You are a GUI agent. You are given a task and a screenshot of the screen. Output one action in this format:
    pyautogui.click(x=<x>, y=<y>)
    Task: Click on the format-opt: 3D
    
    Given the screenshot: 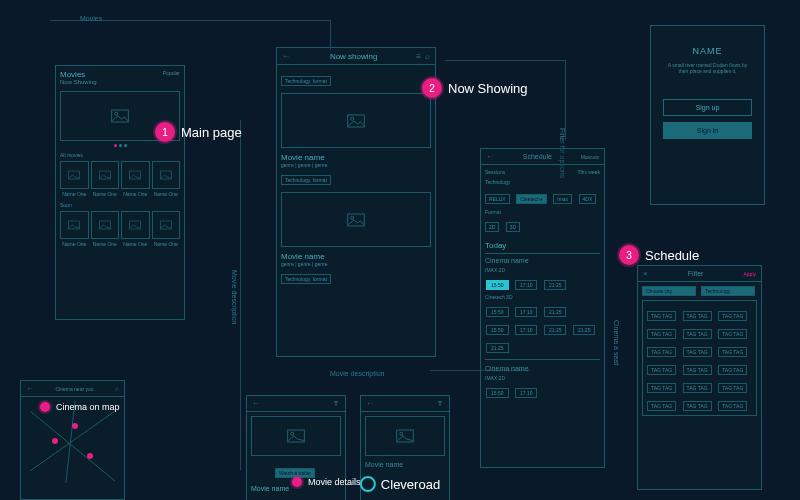 What is the action you would take?
    pyautogui.click(x=513, y=227)
    